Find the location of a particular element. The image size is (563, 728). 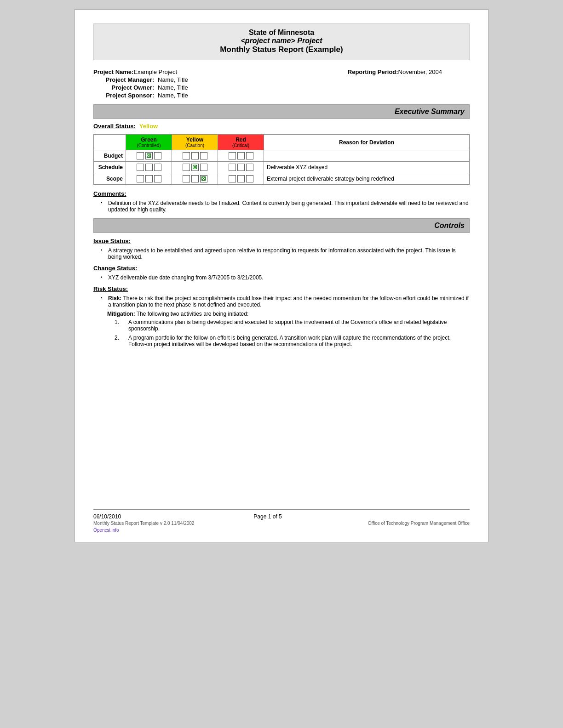

change-status-label: Change Status: is located at coordinates (282, 268).